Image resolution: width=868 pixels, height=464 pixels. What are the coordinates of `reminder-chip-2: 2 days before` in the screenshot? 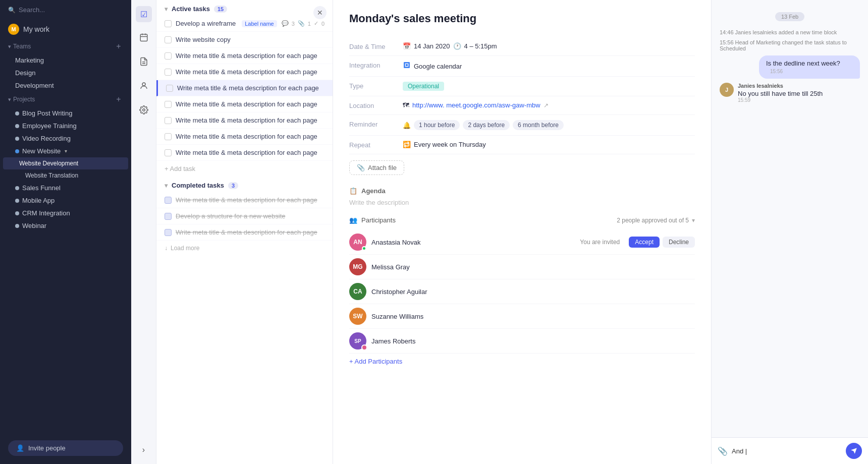 It's located at (486, 125).